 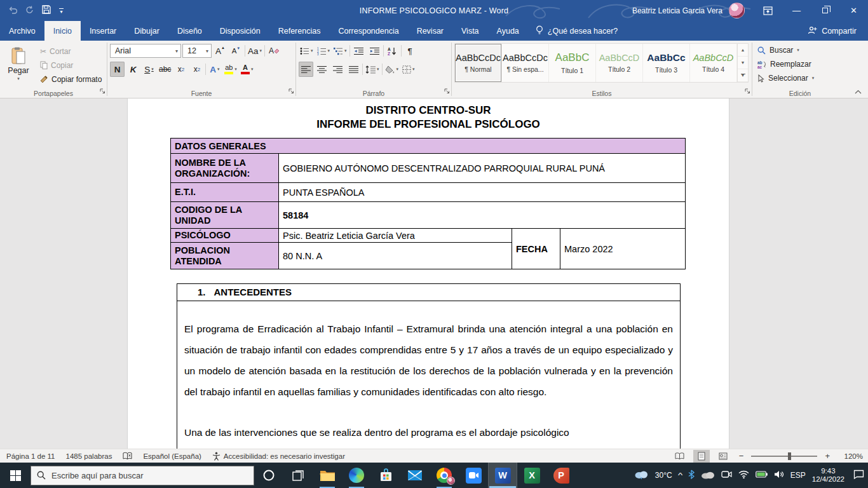 What do you see at coordinates (800, 50) in the screenshot?
I see `find-button: Buscar ▾` at bounding box center [800, 50].